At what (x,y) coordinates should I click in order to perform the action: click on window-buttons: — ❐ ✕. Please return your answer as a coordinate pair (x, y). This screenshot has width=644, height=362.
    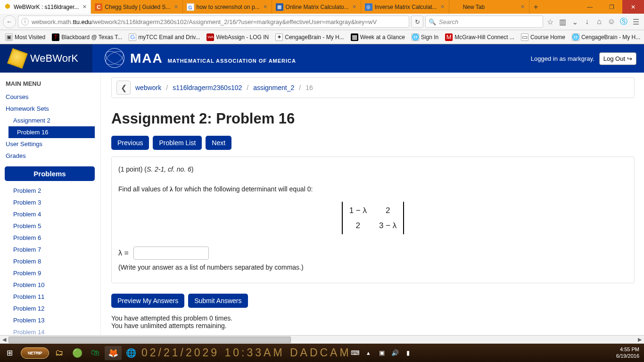
    Looking at the image, I should click on (611, 7).